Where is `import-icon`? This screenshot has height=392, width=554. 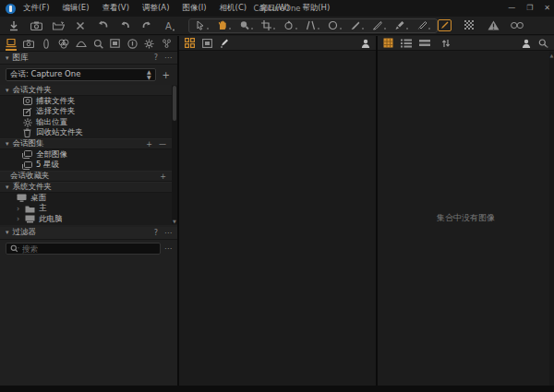 import-icon is located at coordinates (14, 26).